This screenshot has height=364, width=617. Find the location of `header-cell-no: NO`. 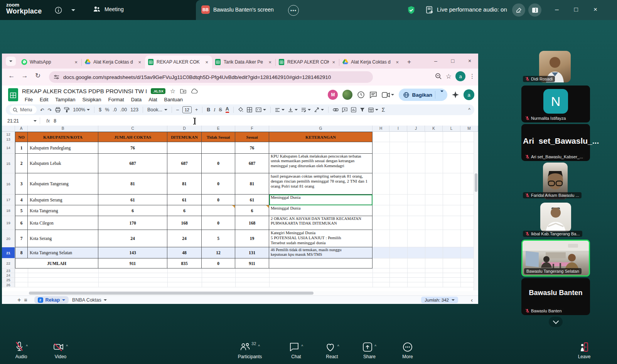

header-cell-no: NO is located at coordinates (22, 137).